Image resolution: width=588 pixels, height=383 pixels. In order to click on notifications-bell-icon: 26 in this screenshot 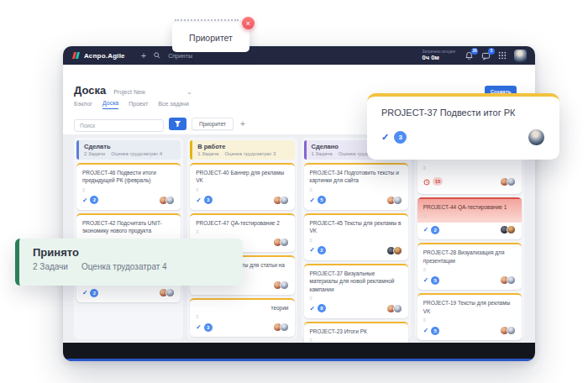, I will do `click(469, 55)`.